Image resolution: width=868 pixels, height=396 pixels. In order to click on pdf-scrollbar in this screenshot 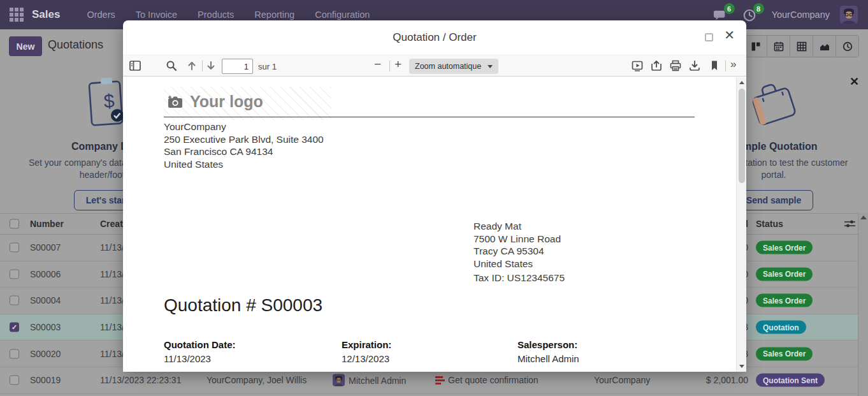, I will do `click(741, 224)`.